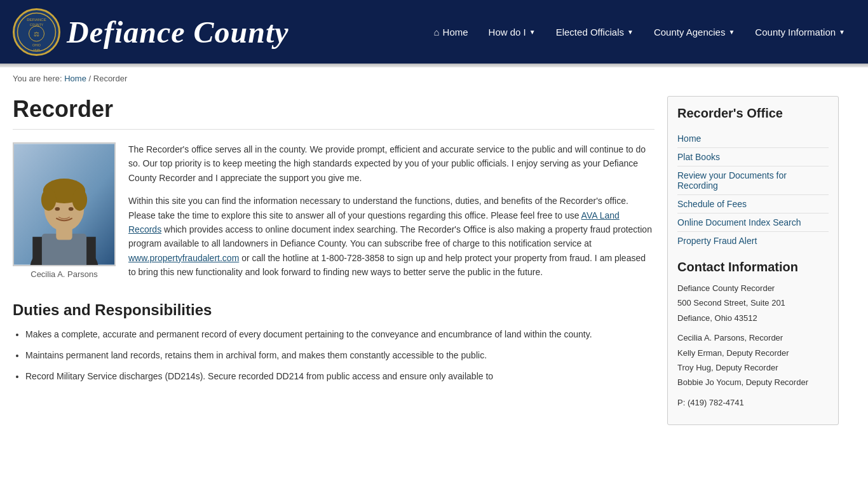  What do you see at coordinates (753, 267) in the screenshot?
I see `contact-info-title: Contact Information` at bounding box center [753, 267].